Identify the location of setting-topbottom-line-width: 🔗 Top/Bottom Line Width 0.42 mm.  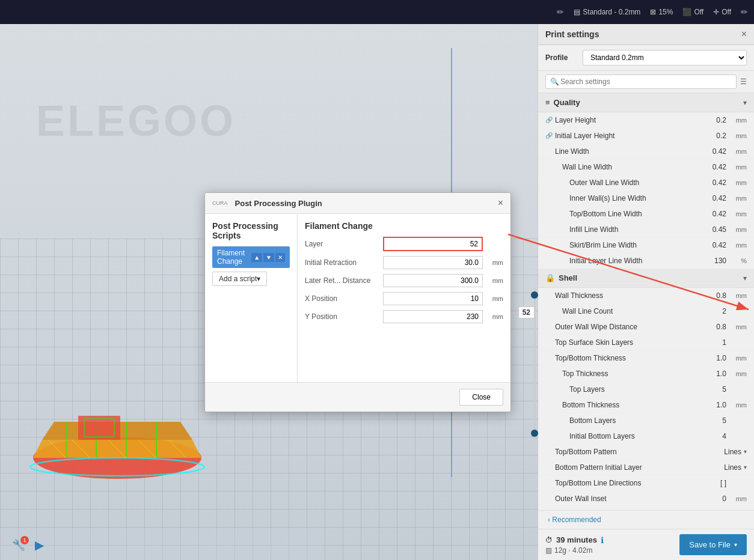
(646, 214).